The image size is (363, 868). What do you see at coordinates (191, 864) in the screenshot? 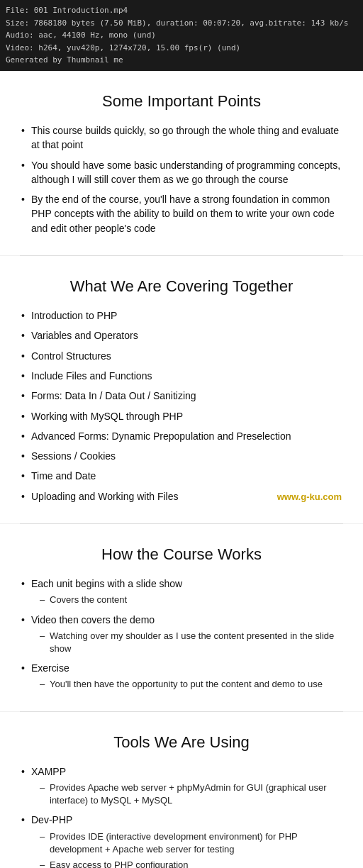
I see `sub-bullet-3-1-1: Easy access to PHP configuration` at bounding box center [191, 864].